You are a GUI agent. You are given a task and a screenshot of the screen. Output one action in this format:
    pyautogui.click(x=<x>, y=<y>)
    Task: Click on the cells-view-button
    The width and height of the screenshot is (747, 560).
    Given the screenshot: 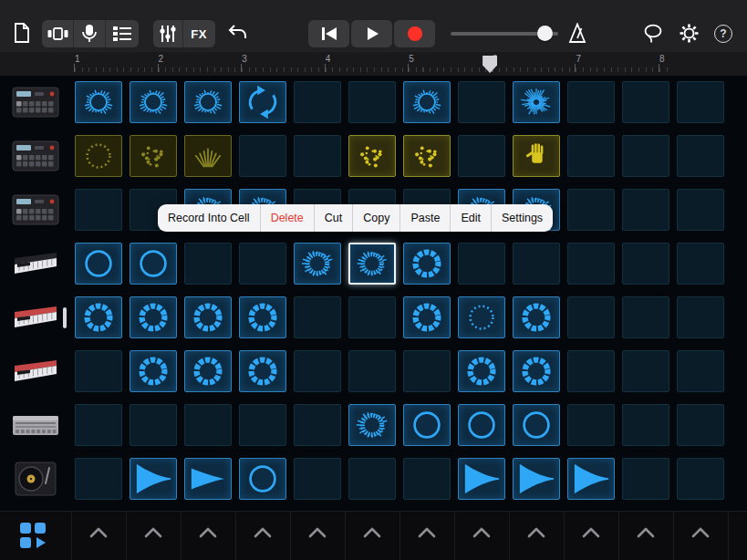 What is the action you would take?
    pyautogui.click(x=58, y=34)
    